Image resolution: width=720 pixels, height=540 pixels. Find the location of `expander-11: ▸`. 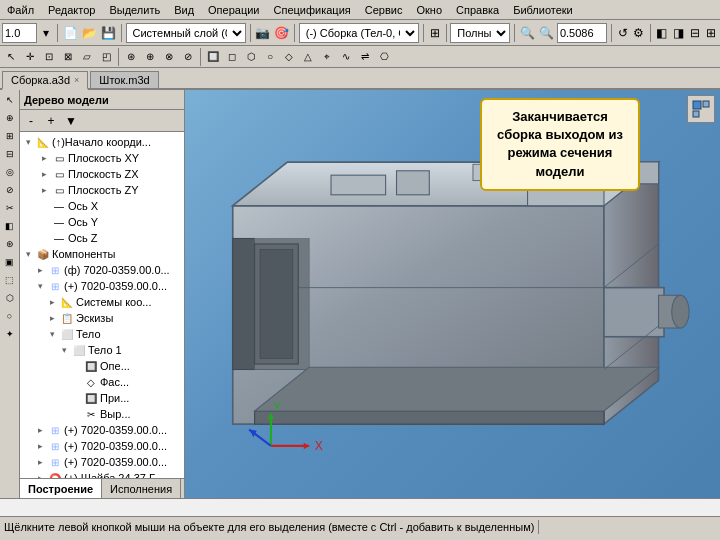

expander-11: ▸ is located at coordinates (52, 318).